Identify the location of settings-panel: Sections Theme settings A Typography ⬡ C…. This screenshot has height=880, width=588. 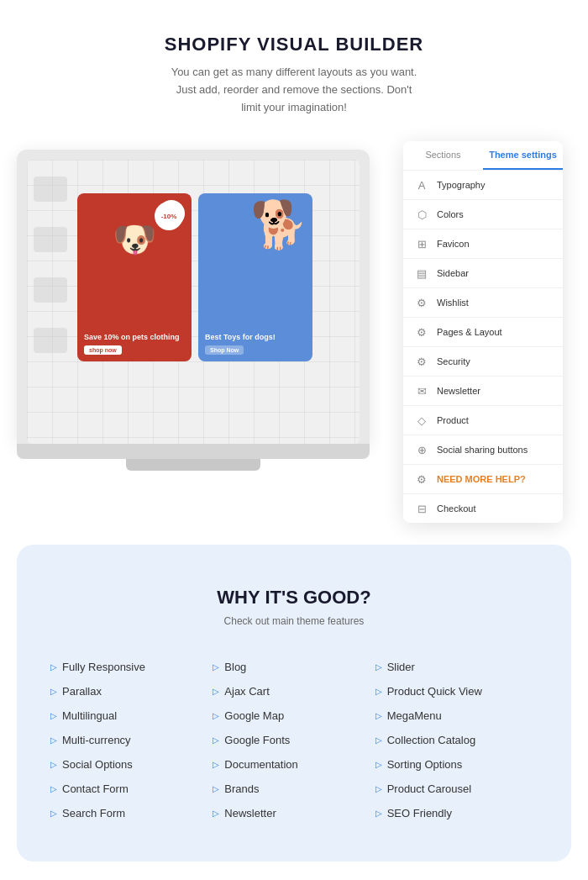
(483, 332).